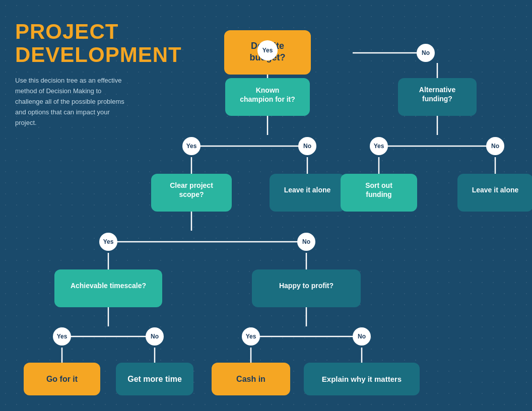 This screenshot has height=411, width=532. I want to click on label-no-clear-scope: No, so click(306, 242).